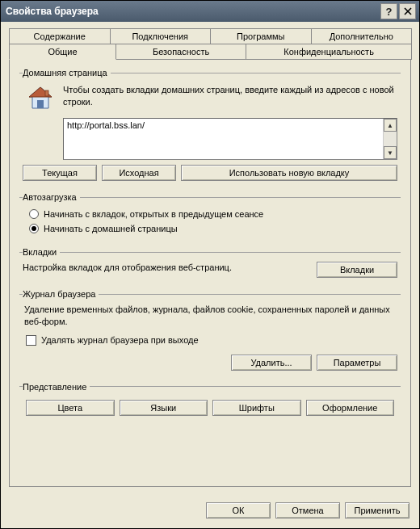 The image size is (420, 529). I want to click on checkbox-icon, so click(31, 341).